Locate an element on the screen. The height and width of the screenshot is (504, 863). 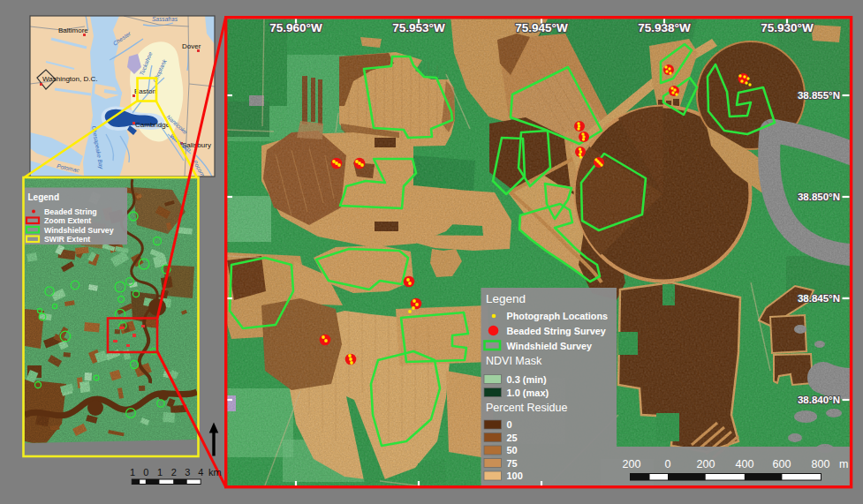
svg-text: Sassafras is located at coordinates (165, 19).